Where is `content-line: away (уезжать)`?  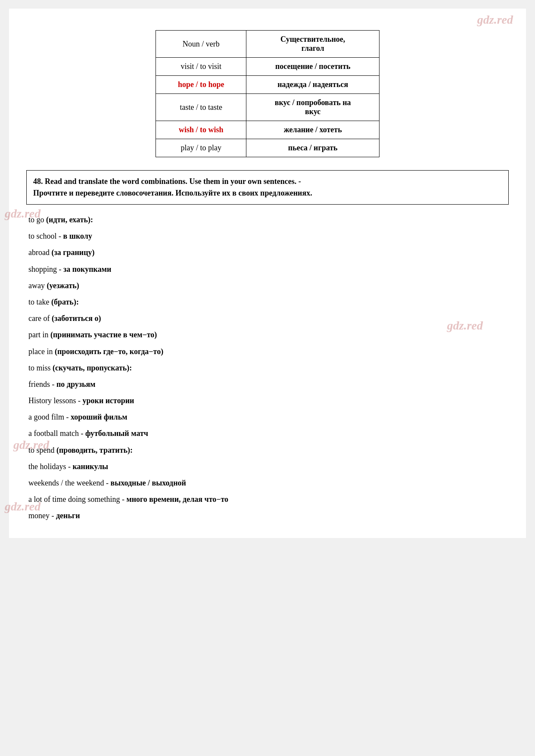
content-line: away (уезжать) is located at coordinates (268, 286).